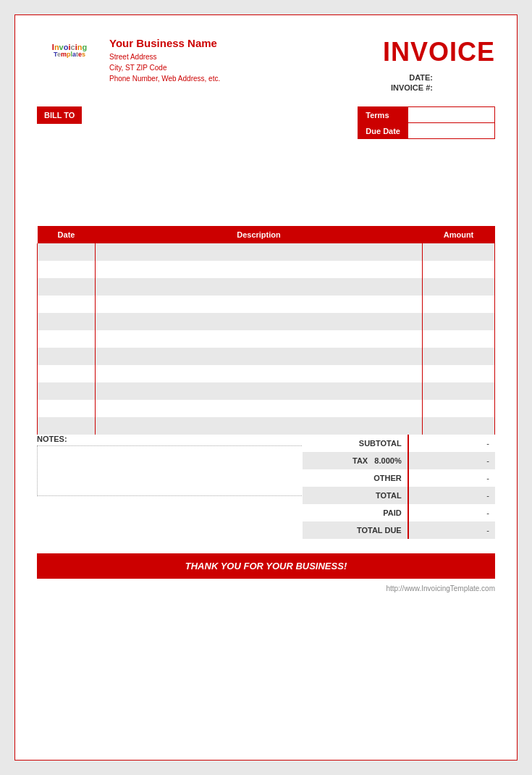 The height and width of the screenshot is (775, 532). I want to click on totals-section: SUBTOTAL - TAX 8.000% - OTHER - TOTA, so click(399, 487).